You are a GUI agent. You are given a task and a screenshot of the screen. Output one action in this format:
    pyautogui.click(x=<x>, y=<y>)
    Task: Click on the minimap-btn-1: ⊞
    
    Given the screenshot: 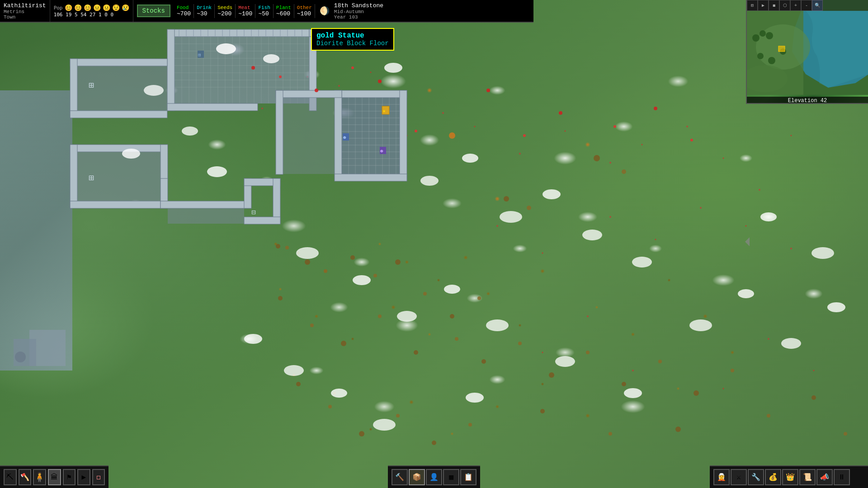 What is the action you would take?
    pyautogui.click(x=752, y=5)
    